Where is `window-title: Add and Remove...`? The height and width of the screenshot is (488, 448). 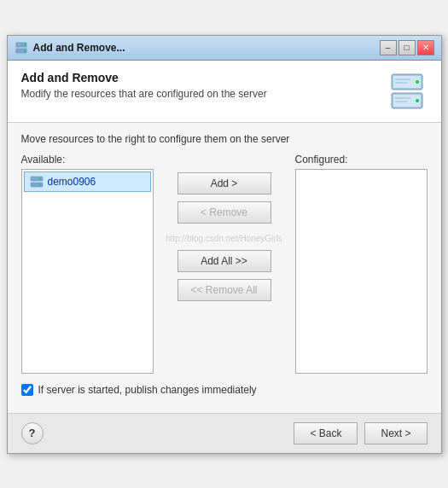 window-title: Add and Remove... is located at coordinates (79, 48).